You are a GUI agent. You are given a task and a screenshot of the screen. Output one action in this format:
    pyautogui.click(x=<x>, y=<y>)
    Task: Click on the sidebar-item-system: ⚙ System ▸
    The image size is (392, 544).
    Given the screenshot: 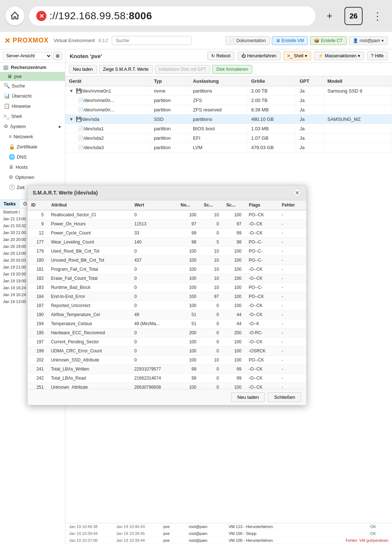 What is the action you would take?
    pyautogui.click(x=33, y=126)
    